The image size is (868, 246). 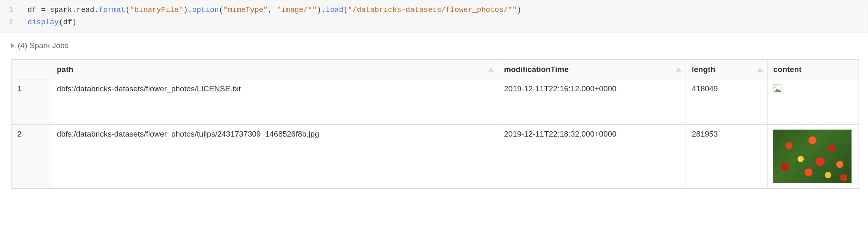 What do you see at coordinates (592, 156) in the screenshot?
I see `cell-modificationtime: 2019-12-11T22:18:32.000+0000` at bounding box center [592, 156].